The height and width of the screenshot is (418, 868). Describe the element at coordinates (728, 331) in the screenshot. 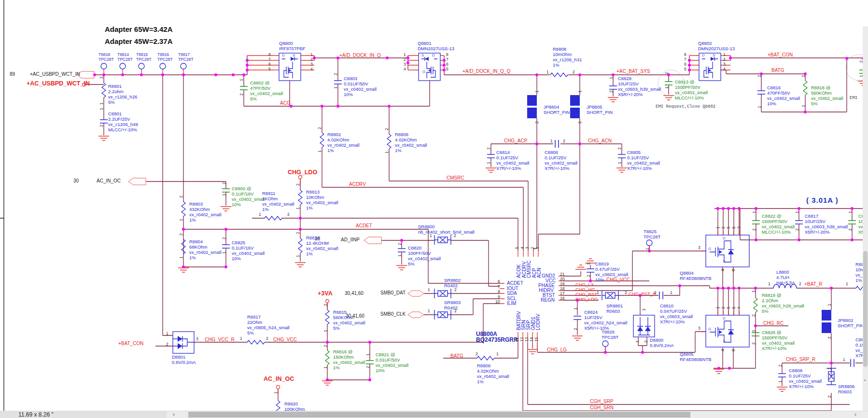

I see `fetr-symbol` at that location.